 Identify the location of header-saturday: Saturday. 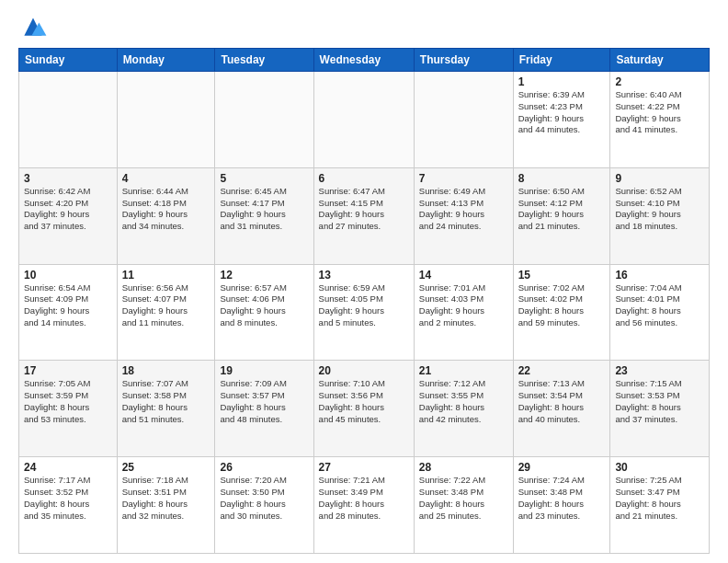
(660, 61).